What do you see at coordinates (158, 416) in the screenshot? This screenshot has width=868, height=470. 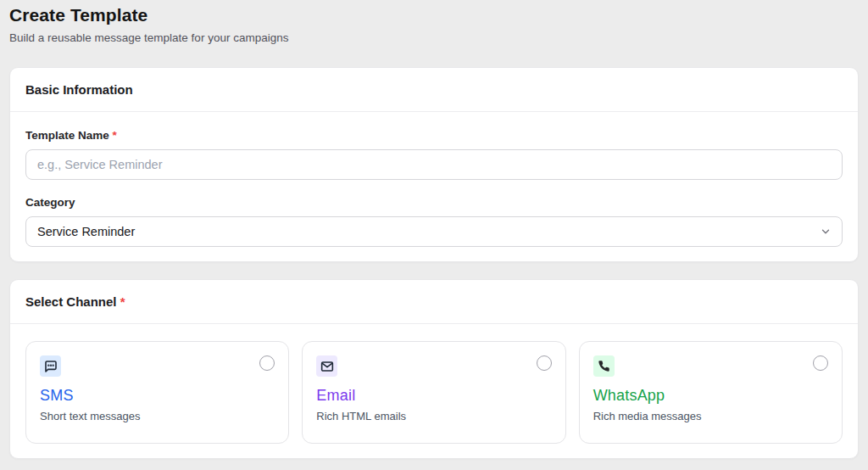 I see `channel-description: Short text messages` at bounding box center [158, 416].